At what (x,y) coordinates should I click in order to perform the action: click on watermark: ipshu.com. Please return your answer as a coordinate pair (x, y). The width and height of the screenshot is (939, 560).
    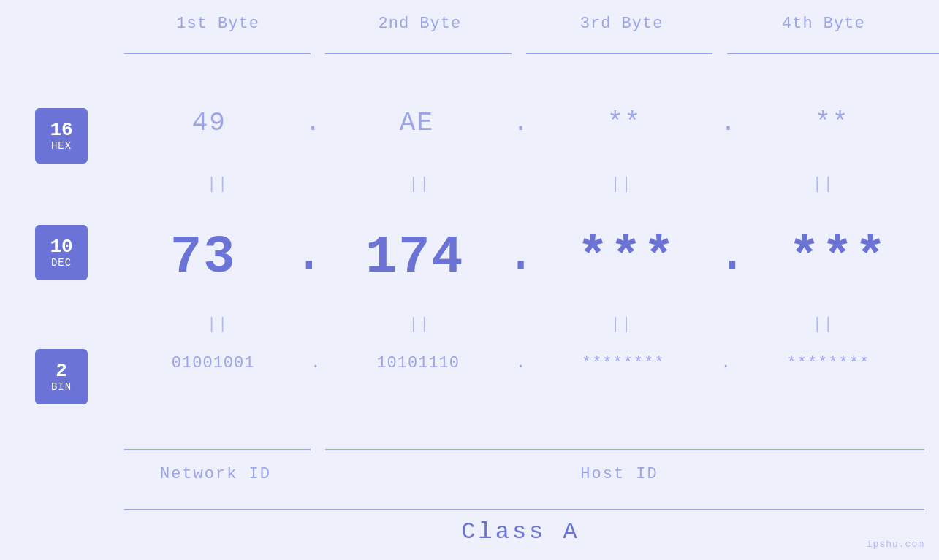
    Looking at the image, I should click on (896, 545).